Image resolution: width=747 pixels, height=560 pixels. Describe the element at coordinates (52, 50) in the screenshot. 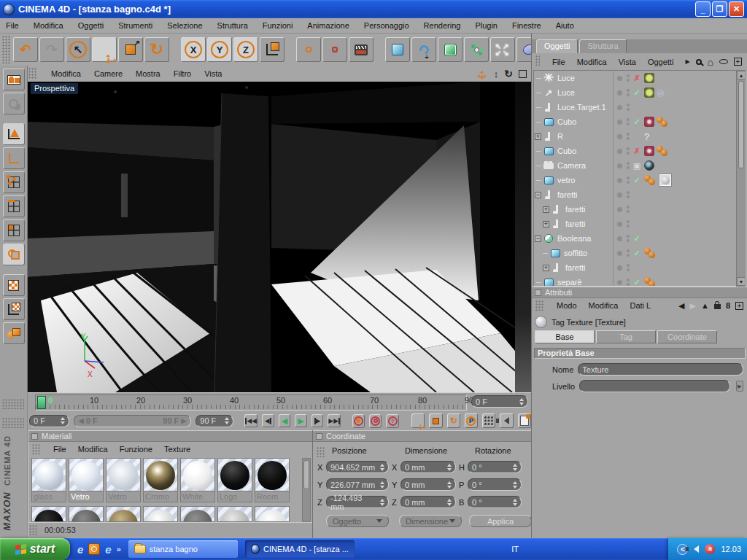

I see `redo-icon: ↷` at that location.